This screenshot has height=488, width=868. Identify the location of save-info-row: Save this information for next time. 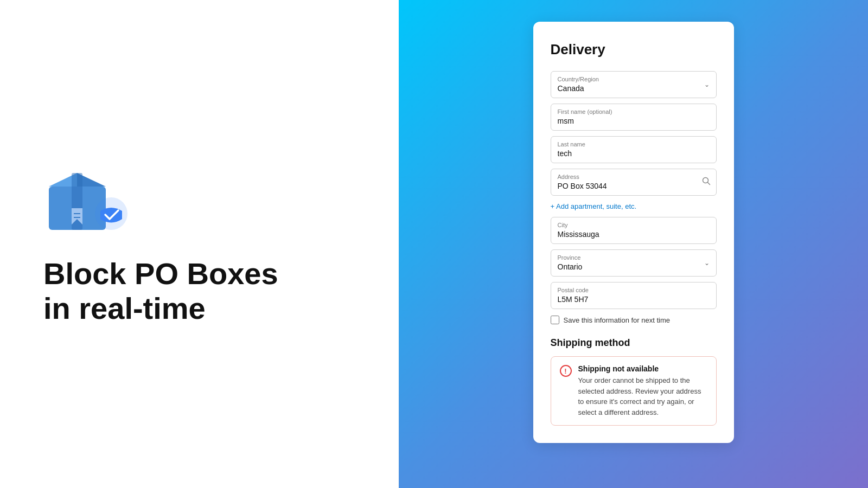
(634, 320).